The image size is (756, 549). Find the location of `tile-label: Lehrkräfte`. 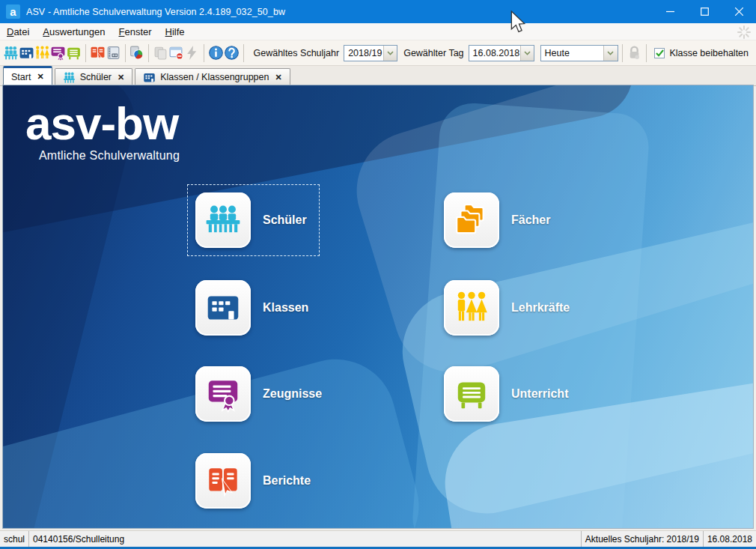

tile-label: Lehrkräfte is located at coordinates (540, 308).